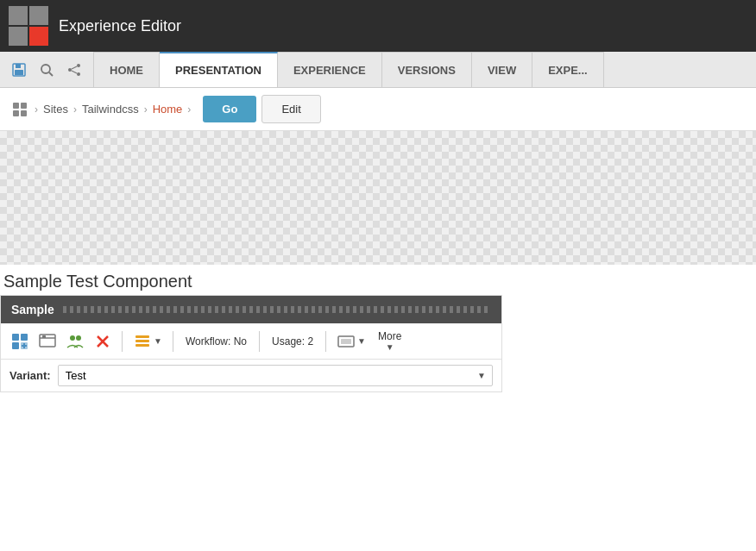 This screenshot has width=756, height=551. Describe the element at coordinates (378, 26) in the screenshot. I see `top-bar: Experience Editor` at that location.